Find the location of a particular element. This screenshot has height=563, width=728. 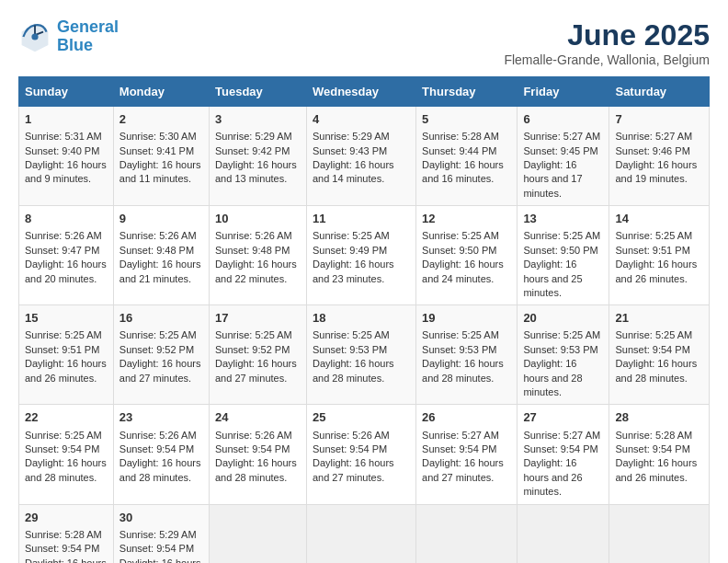

daylight-text: Daylight: 16 hours and 17 minutes. is located at coordinates (552, 178).